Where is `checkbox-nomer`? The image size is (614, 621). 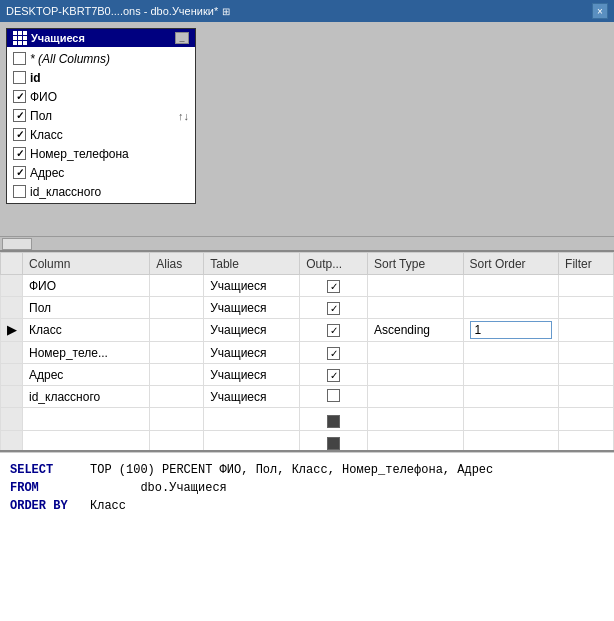
checkbox-nomer is located at coordinates (20, 154).